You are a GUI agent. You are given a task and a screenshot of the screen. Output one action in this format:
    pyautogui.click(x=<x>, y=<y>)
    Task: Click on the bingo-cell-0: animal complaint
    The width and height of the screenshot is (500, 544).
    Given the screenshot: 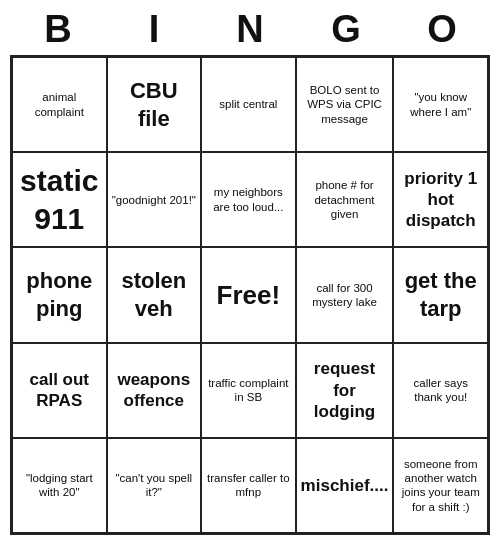 What is the action you would take?
    pyautogui.click(x=60, y=104)
    